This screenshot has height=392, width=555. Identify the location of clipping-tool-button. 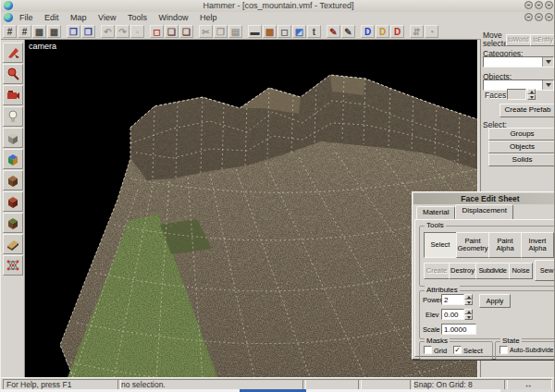
(13, 244).